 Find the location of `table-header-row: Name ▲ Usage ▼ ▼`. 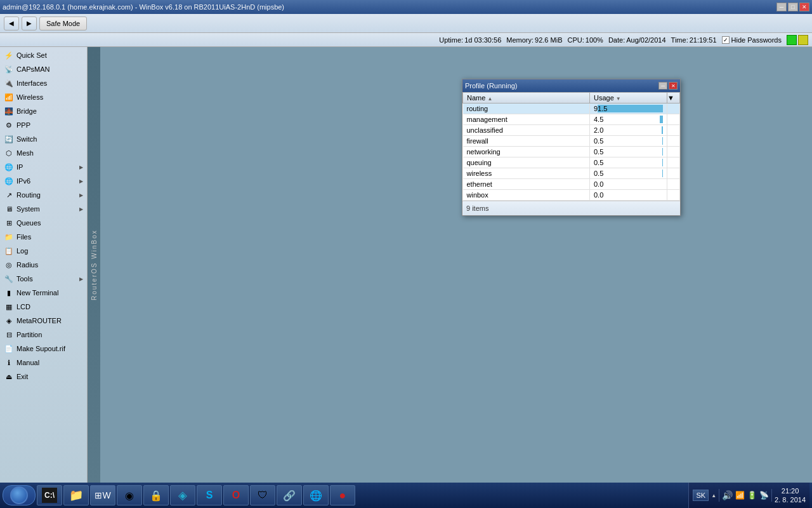

table-header-row: Name ▲ Usage ▼ ▼ is located at coordinates (572, 98).